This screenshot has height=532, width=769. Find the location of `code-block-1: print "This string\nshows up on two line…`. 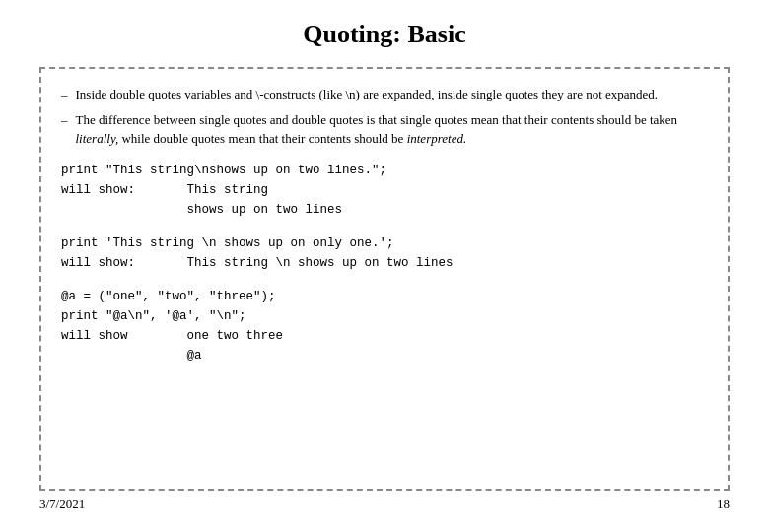

code-block-1: print "This string\nshows up on two line… is located at coordinates (384, 190).